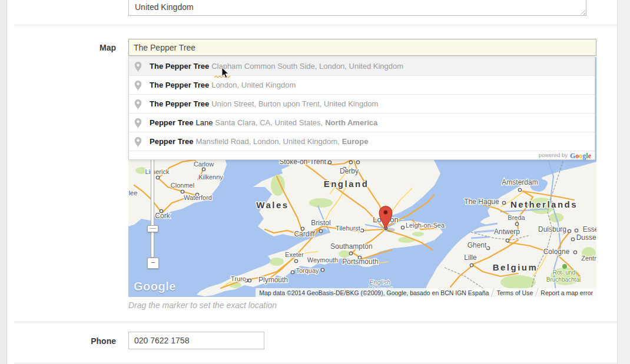 The width and height of the screenshot is (630, 364). I want to click on map-label: Waterford, so click(198, 198).